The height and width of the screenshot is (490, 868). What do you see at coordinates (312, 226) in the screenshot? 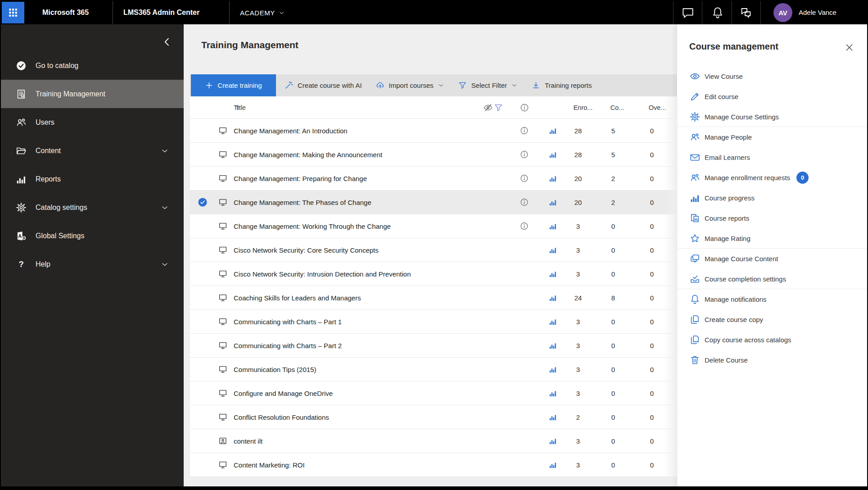
I see `course-title: Change Management: Working Through the C…` at bounding box center [312, 226].